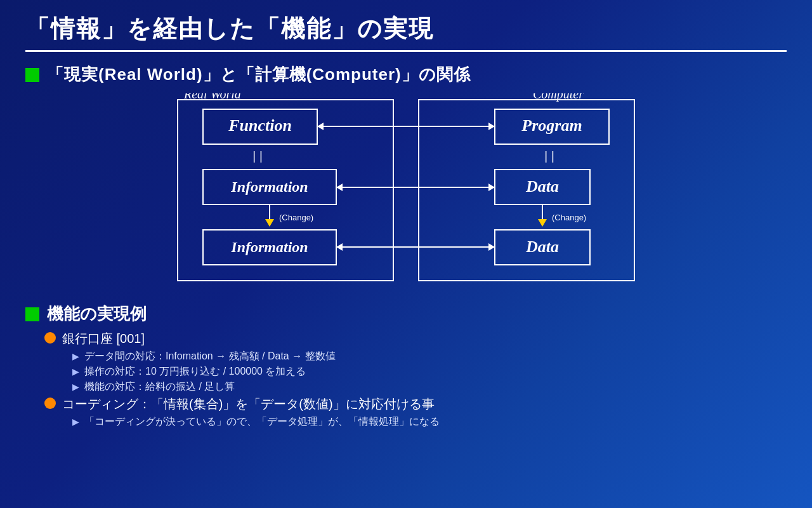 The width and height of the screenshot is (812, 508). What do you see at coordinates (429, 372) in the screenshot?
I see `sub-item-1-2: ▶ 操作の対応：10 万円振り込む / 100000 を加える` at bounding box center [429, 372].